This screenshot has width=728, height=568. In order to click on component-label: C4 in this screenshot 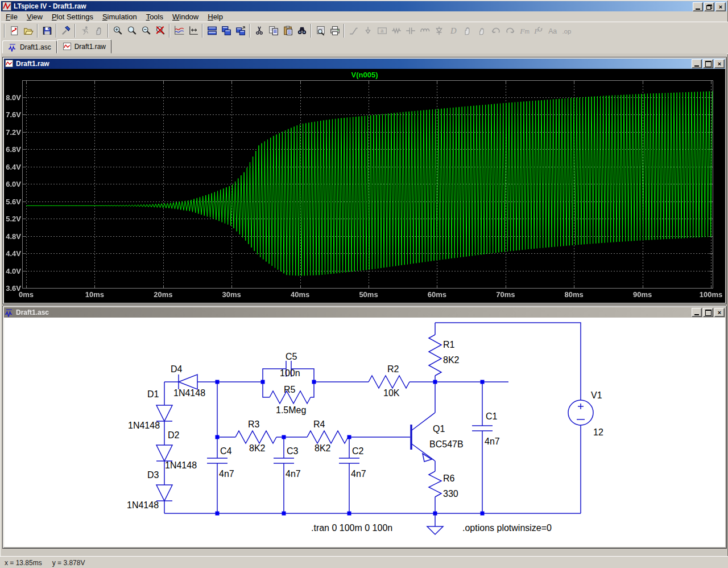, I will do `click(226, 451)`.